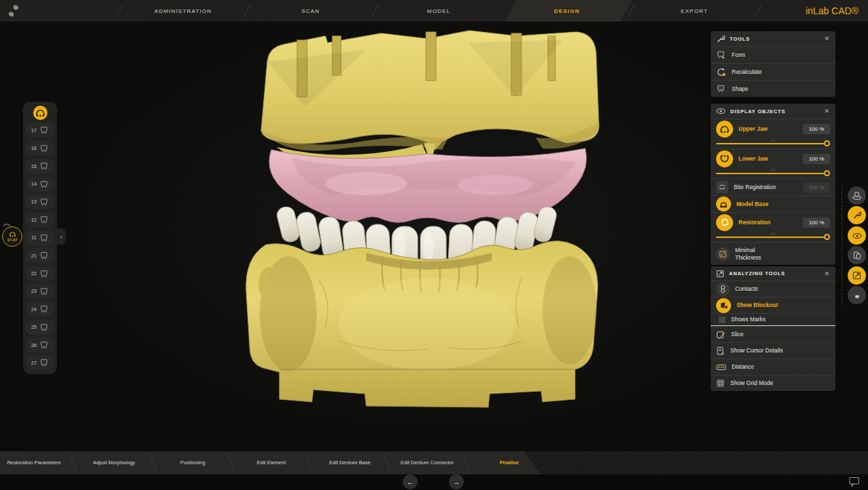 Image resolution: width=868 pixels, height=490 pixels. Describe the element at coordinates (34, 463) in the screenshot. I see `step-restoration-parameters: Restoration Parameters` at that location.